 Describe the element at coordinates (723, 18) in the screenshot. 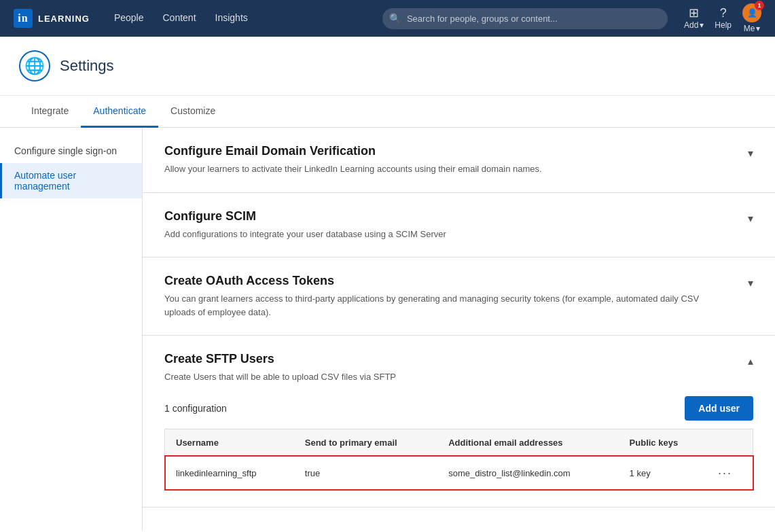

I see `help-button: ? Help` at that location.